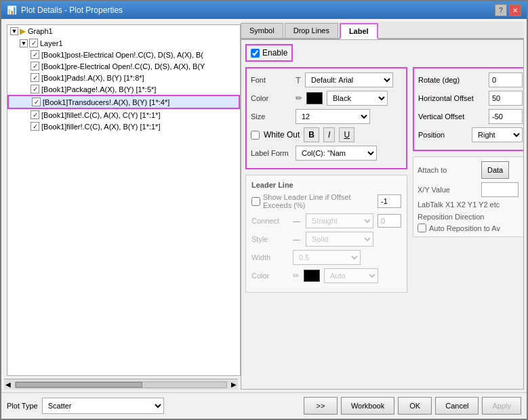 The height and width of the screenshot is (420, 528). I want to click on format-row: White Out B I U, so click(327, 135).